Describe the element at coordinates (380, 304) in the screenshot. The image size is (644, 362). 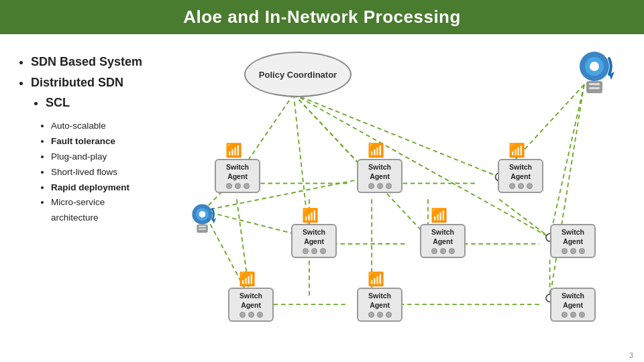
I see `switch-agent-8: SwitchAgent` at that location.